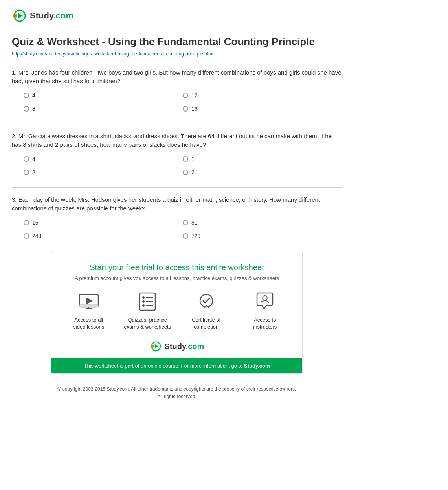 This screenshot has height=490, width=448. What do you see at coordinates (177, 204) in the screenshot?
I see `question-3-text: 3. Each day of the week, Mrs. Hudson giv…` at bounding box center [177, 204].